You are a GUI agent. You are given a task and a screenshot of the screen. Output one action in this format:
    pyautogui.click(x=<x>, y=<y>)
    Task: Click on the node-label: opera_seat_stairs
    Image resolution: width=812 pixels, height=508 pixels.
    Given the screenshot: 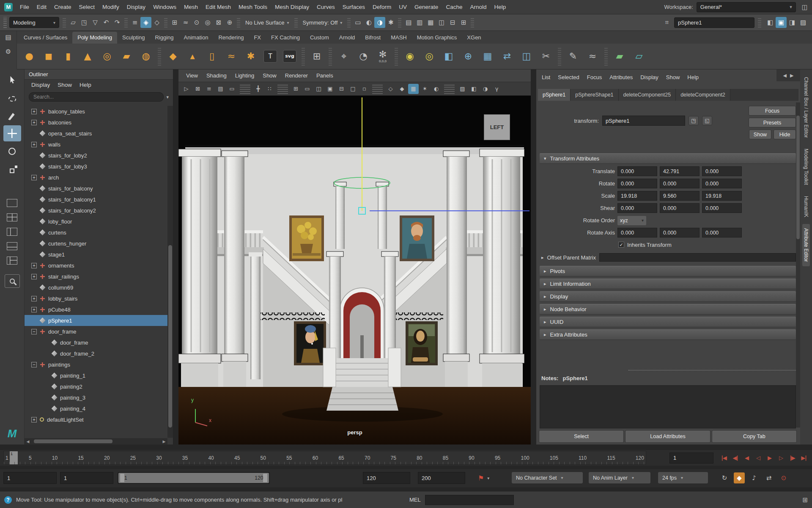 What is the action you would take?
    pyautogui.click(x=70, y=134)
    